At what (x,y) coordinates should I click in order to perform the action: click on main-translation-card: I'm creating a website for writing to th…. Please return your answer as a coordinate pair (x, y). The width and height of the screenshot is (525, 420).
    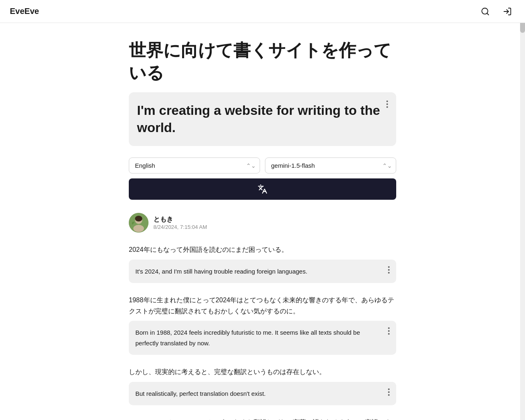
    Looking at the image, I should click on (262, 119).